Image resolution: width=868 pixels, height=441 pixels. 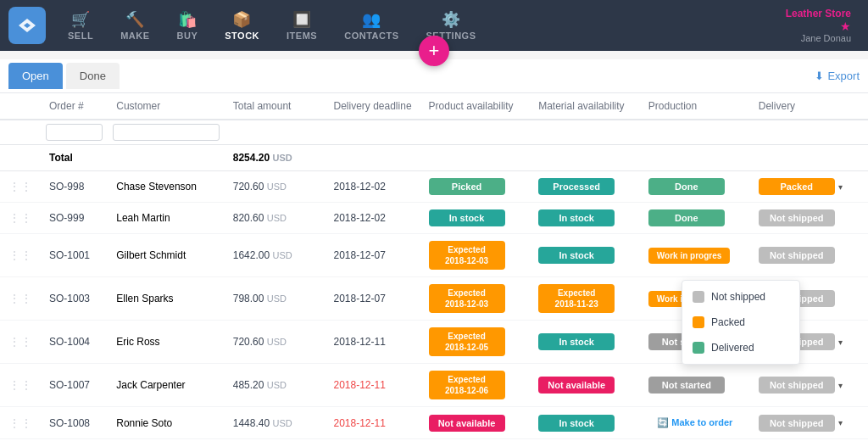 What do you see at coordinates (476, 343) in the screenshot?
I see `product-availability: Expected2018-12-05` at bounding box center [476, 343].